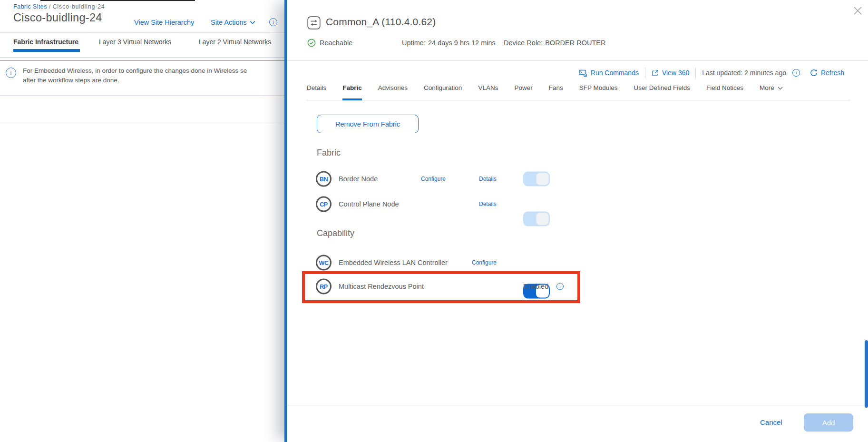  I want to click on view-site-hierarchy-label: View Site Hierarchy, so click(164, 22).